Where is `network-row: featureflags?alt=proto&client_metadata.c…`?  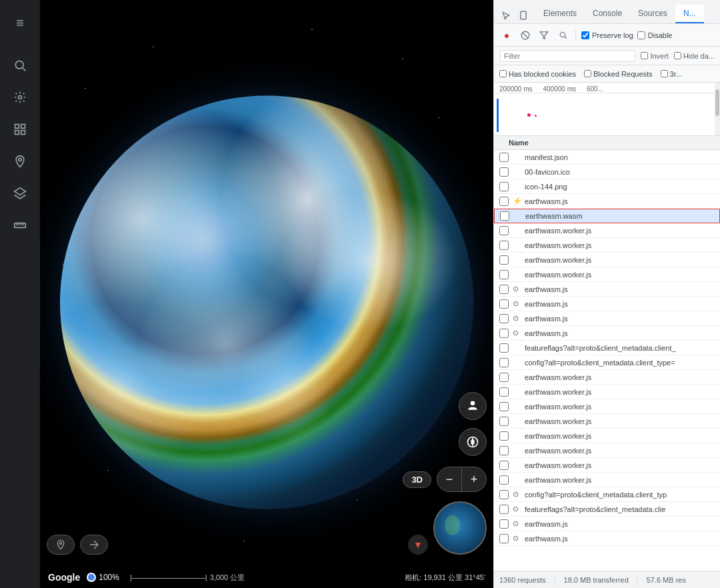 network-row: featureflags?alt=proto&client_metadata.c… is located at coordinates (607, 348).